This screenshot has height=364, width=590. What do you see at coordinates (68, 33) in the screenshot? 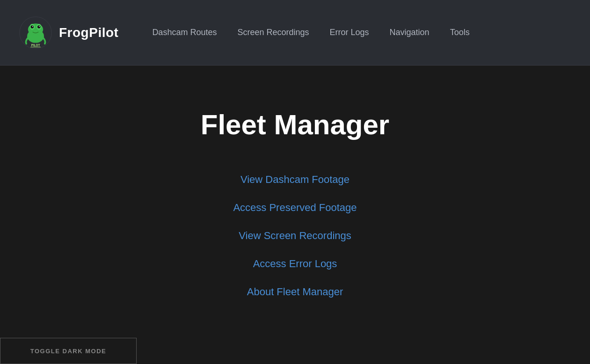
I see `brand-link: PILOT FrogPilot` at bounding box center [68, 33].